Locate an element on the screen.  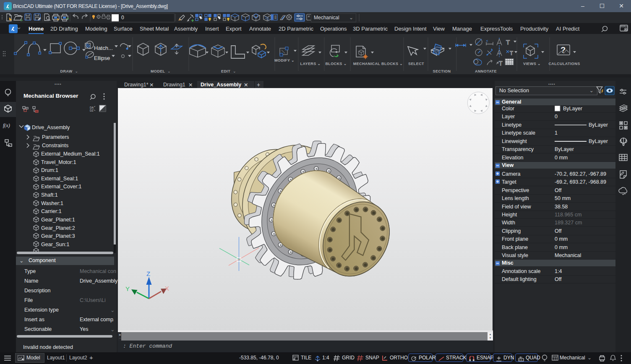
svg-text: X is located at coordinates (167, 289).